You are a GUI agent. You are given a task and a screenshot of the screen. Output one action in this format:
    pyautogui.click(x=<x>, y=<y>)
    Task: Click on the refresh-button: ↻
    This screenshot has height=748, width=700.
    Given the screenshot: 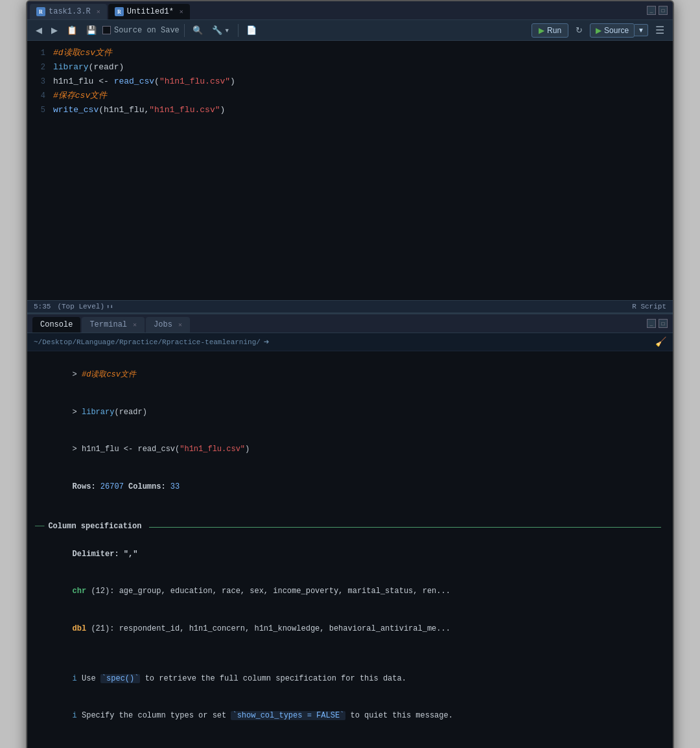 What is the action you would take?
    pyautogui.click(x=579, y=30)
    